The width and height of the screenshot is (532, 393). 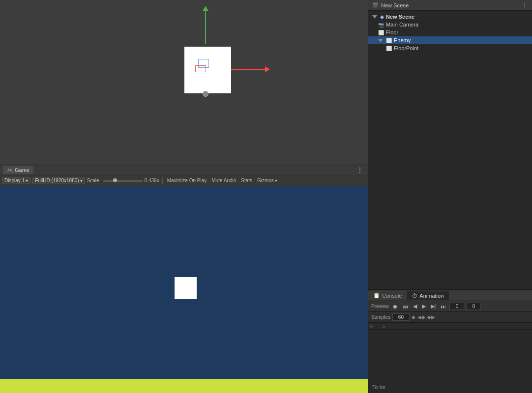 What do you see at coordinates (372, 326) in the screenshot?
I see `ruler-mark-0: 0` at bounding box center [372, 326].